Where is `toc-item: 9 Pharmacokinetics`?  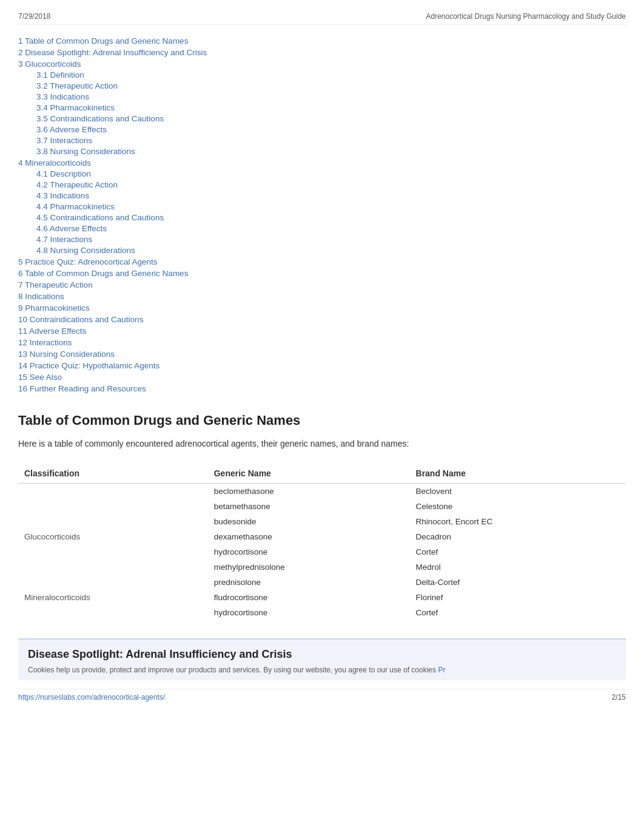 toc-item: 9 Pharmacokinetics is located at coordinates (322, 308).